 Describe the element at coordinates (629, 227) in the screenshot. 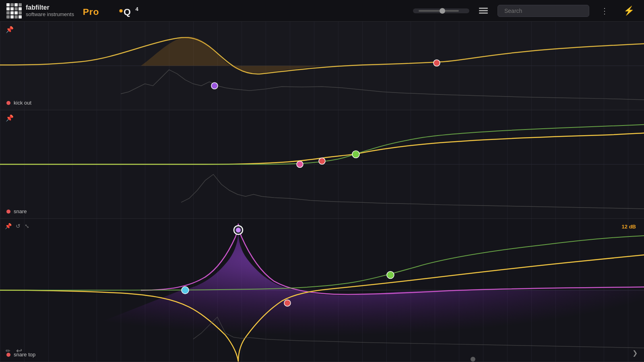

I see `db-label: 12 dB` at that location.